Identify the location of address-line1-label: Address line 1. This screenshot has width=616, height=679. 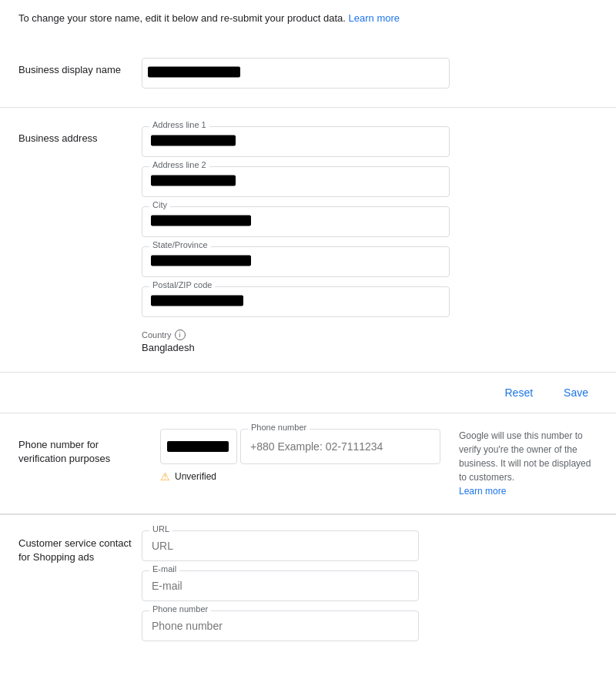
(179, 125).